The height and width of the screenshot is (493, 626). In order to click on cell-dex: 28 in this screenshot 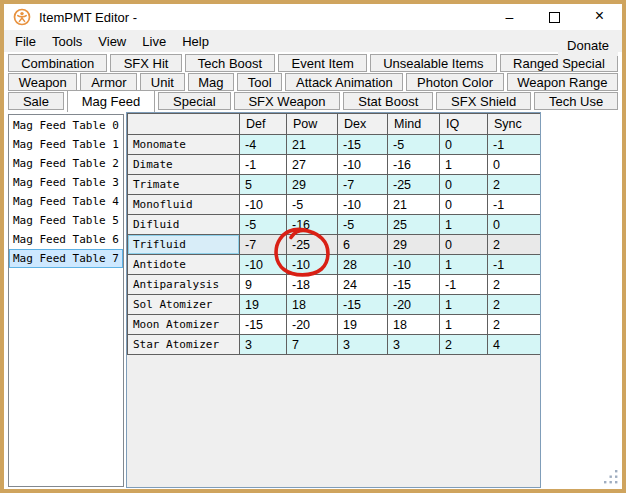, I will do `click(363, 265)`.